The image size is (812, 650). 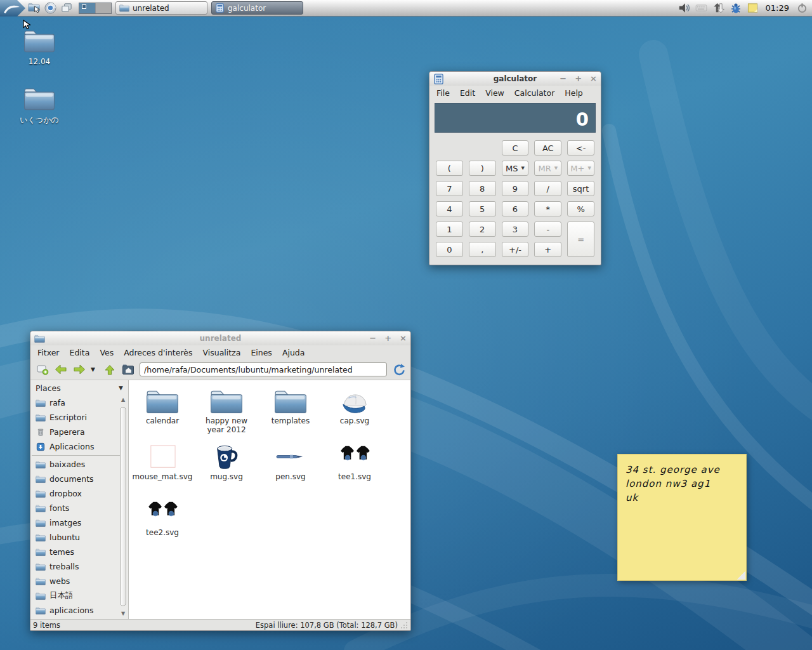 I want to click on scroll-down-icon: ▼, so click(x=123, y=613).